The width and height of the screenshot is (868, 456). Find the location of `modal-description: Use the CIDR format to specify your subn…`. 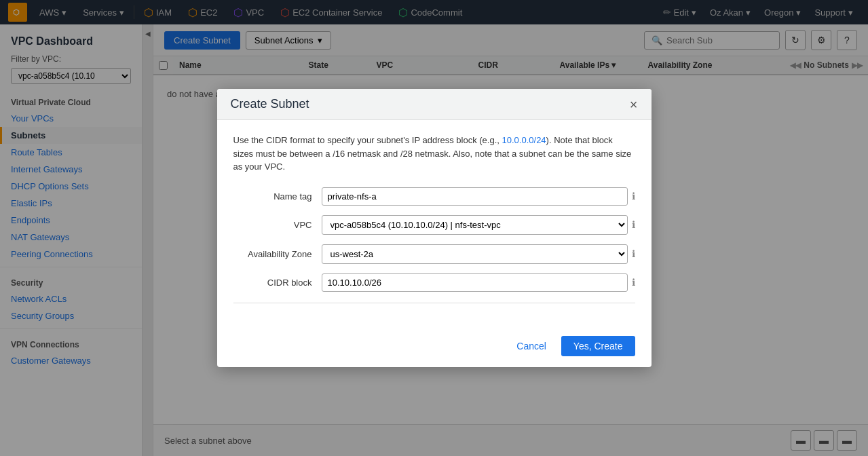

modal-description: Use the CIDR format to specify your subn… is located at coordinates (434, 153).